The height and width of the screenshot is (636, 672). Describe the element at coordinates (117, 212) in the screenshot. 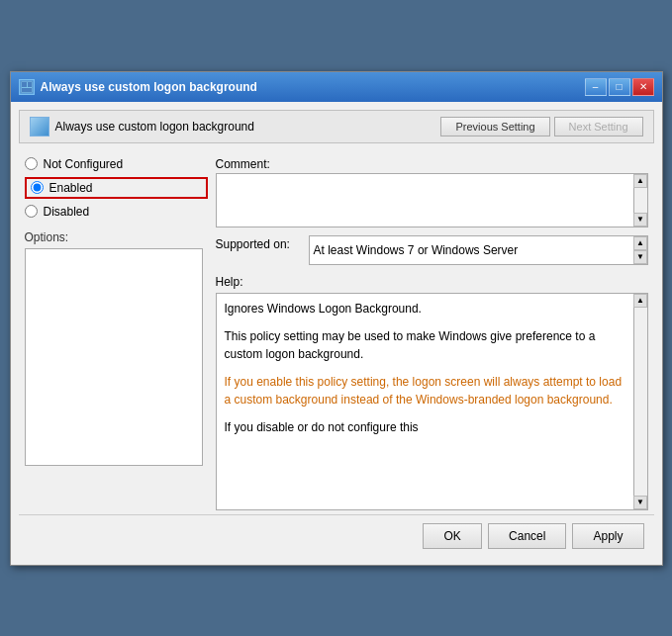

I see `disabled-option: Disabled` at that location.